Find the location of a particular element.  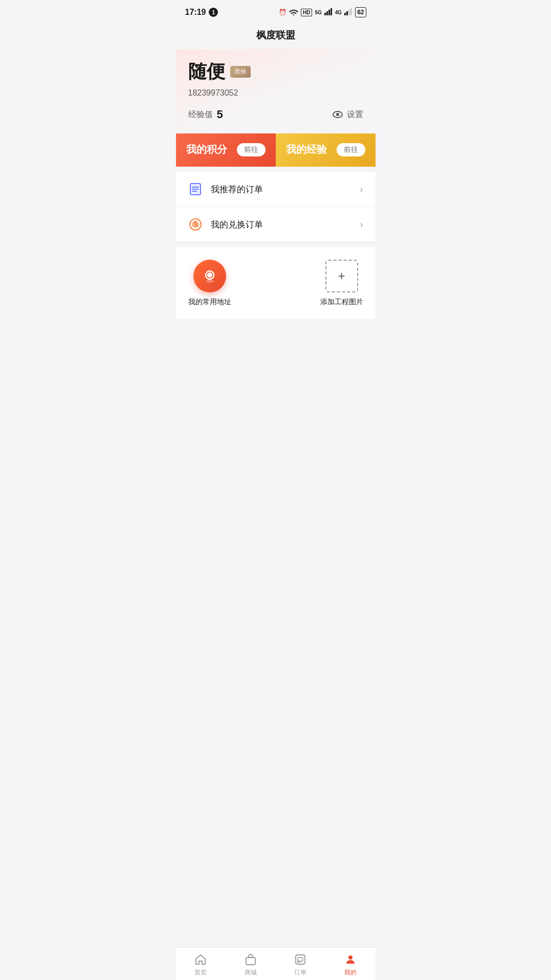

add-cross-icon: + is located at coordinates (341, 276).